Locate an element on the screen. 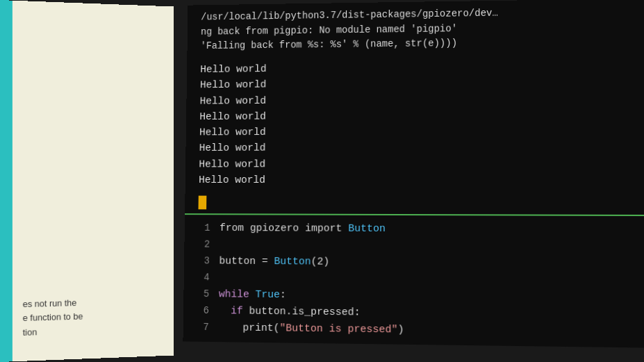 The width and height of the screenshot is (644, 362). hello-world-line-6: Hello world is located at coordinates (417, 147).